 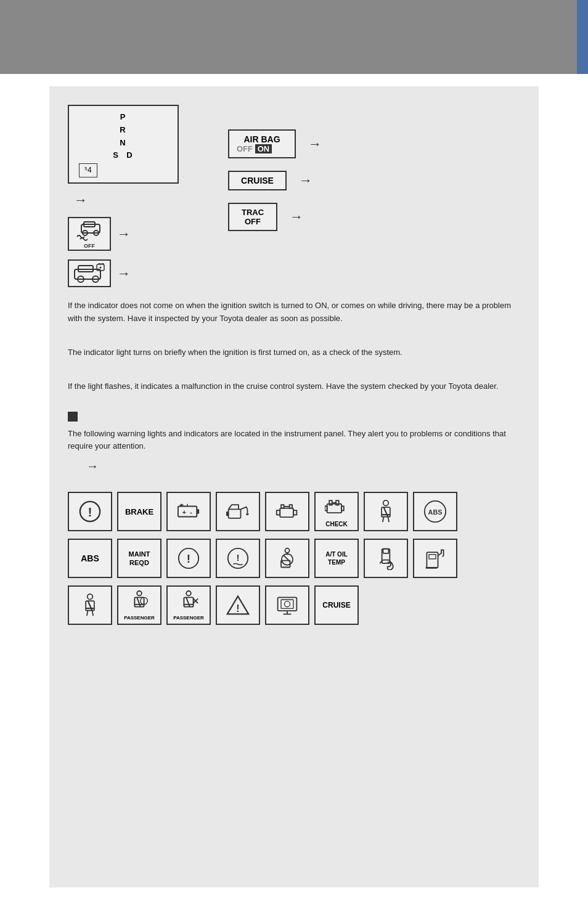 I want to click on abs-circle-indicator: ABS, so click(x=435, y=512).